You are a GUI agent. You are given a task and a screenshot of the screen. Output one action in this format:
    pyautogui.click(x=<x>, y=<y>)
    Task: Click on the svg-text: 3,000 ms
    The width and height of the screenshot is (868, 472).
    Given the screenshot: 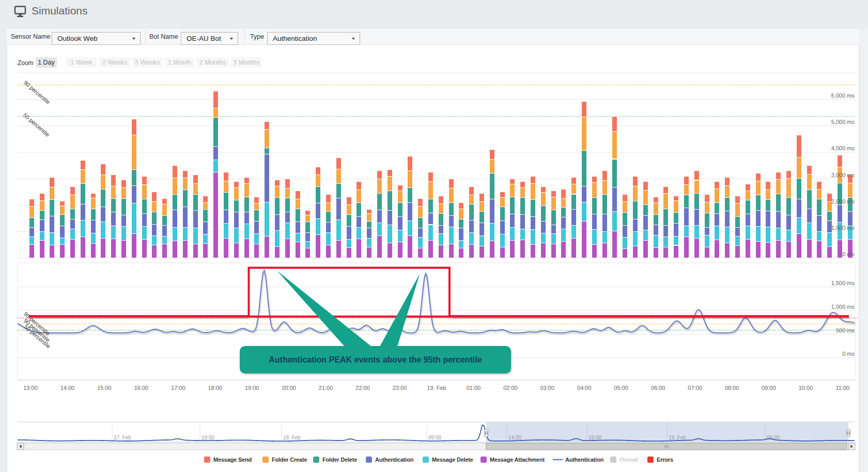 What is the action you would take?
    pyautogui.click(x=843, y=175)
    